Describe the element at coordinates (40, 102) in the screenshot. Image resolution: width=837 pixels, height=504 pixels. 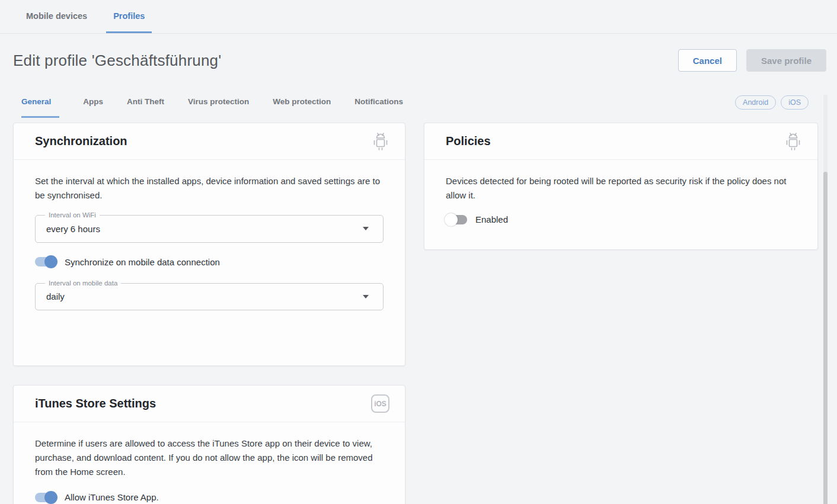
I see `tab-general: General` at that location.